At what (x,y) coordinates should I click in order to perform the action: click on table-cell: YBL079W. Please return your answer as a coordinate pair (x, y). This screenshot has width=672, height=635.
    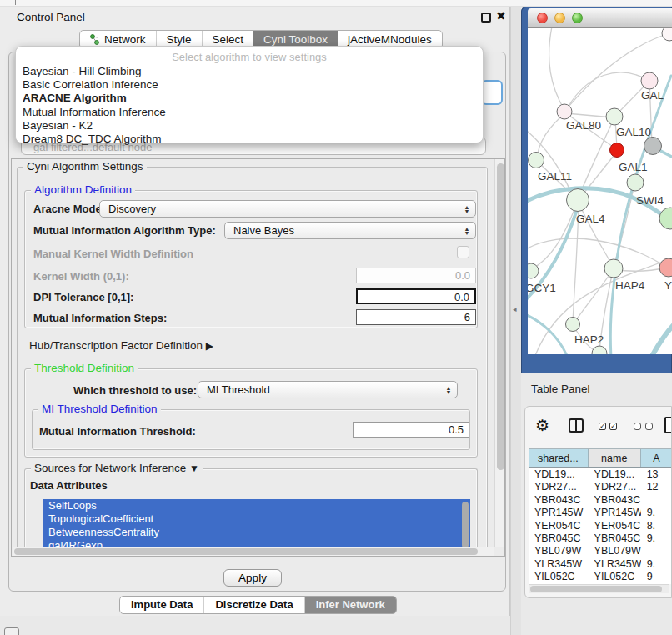
    Looking at the image, I should click on (615, 552).